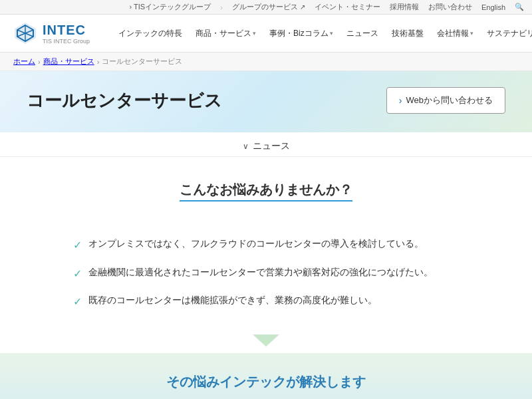 Image resolution: width=532 pixels, height=399 pixels. I want to click on search-icon: 🔍, so click(519, 7).